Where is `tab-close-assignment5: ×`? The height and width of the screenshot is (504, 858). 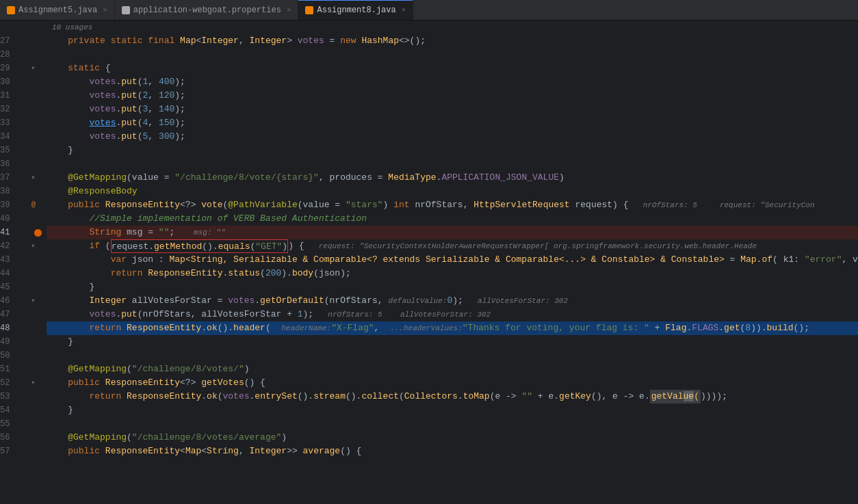 tab-close-assignment5: × is located at coordinates (105, 10).